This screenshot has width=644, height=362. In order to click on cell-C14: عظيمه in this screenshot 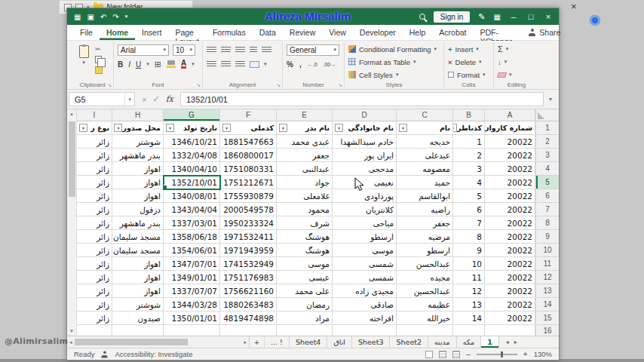, I will do `click(425, 305)`.